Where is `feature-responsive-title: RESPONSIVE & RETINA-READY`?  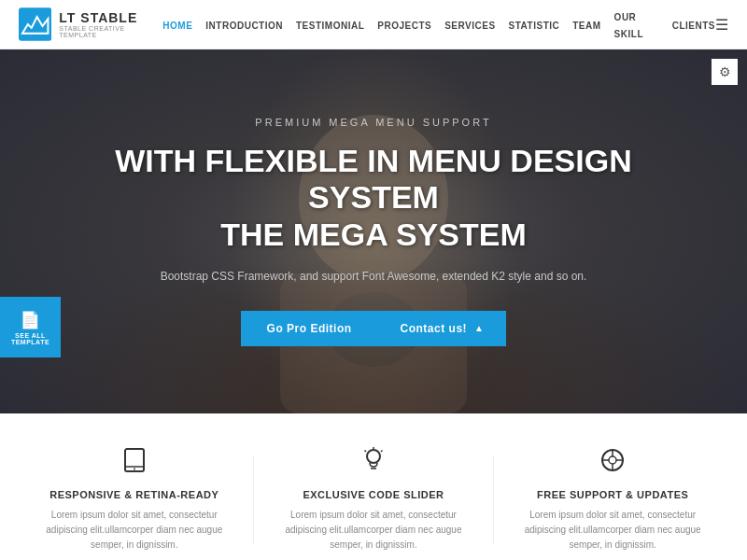
feature-responsive-title: RESPONSIVE & RETINA-READY is located at coordinates (134, 495).